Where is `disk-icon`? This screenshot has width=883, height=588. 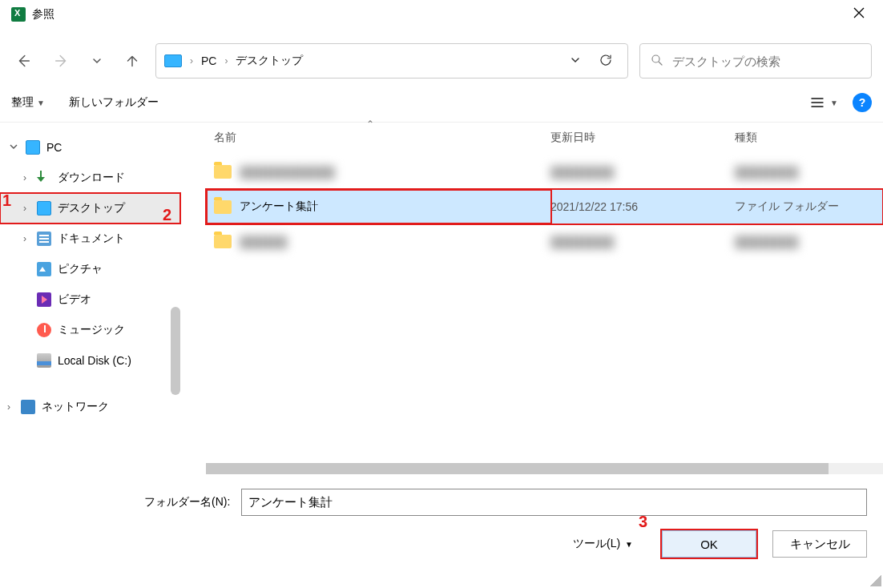 disk-icon is located at coordinates (44, 360).